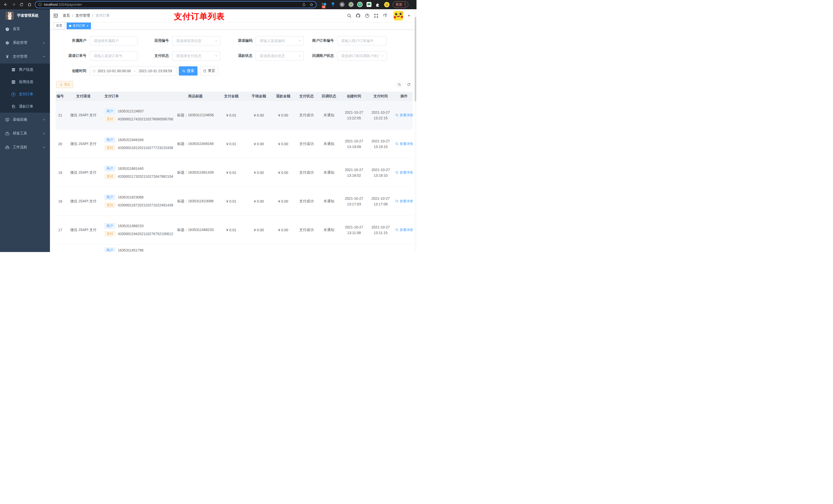 The width and height of the screenshot is (833, 504). I want to click on sidebar-item-infra: 基础设施, so click(25, 120).